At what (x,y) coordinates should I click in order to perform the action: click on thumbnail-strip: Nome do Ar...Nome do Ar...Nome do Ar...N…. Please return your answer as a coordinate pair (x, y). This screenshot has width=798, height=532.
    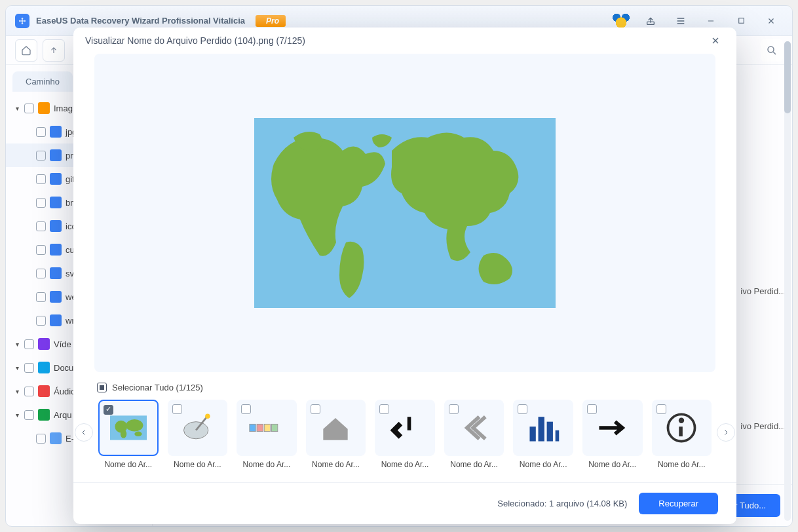
    Looking at the image, I should click on (405, 440).